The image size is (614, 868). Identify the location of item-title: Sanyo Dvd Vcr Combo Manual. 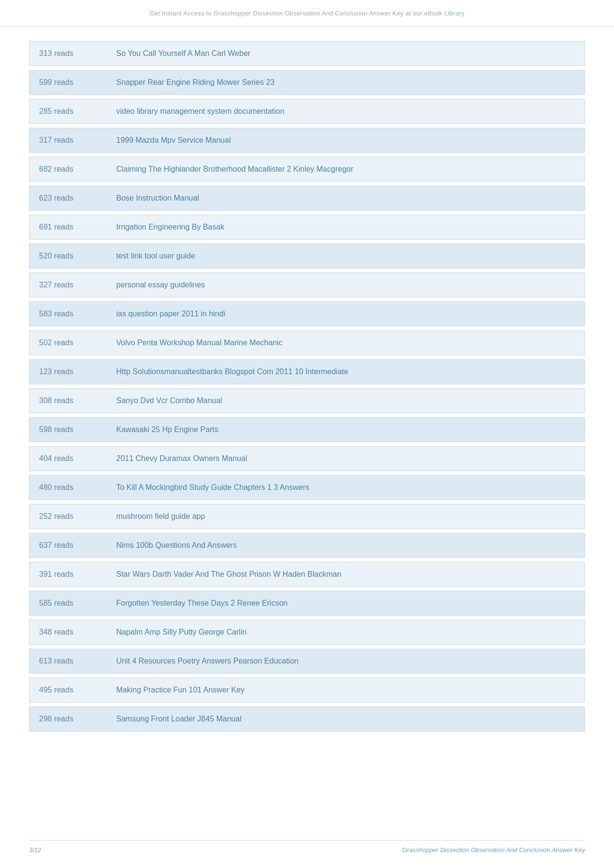
(345, 401).